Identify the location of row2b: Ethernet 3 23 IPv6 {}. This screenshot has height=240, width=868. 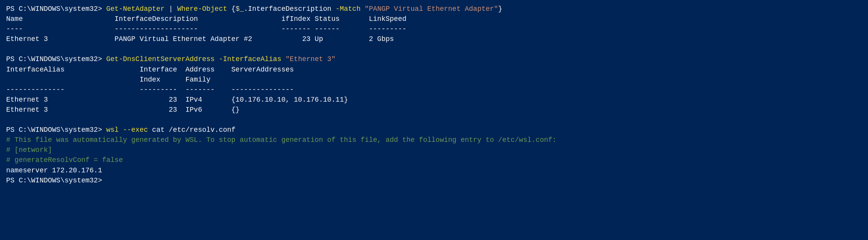
(434, 110).